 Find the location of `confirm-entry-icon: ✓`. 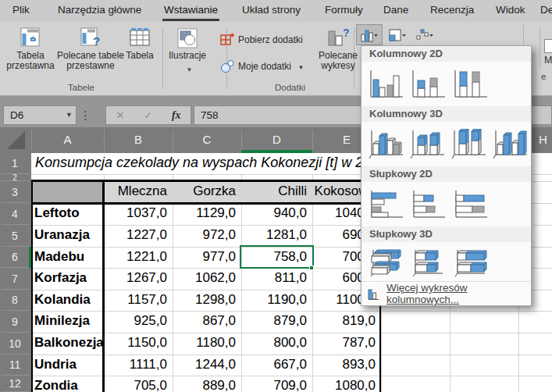

confirm-entry-icon: ✓ is located at coordinates (148, 116).